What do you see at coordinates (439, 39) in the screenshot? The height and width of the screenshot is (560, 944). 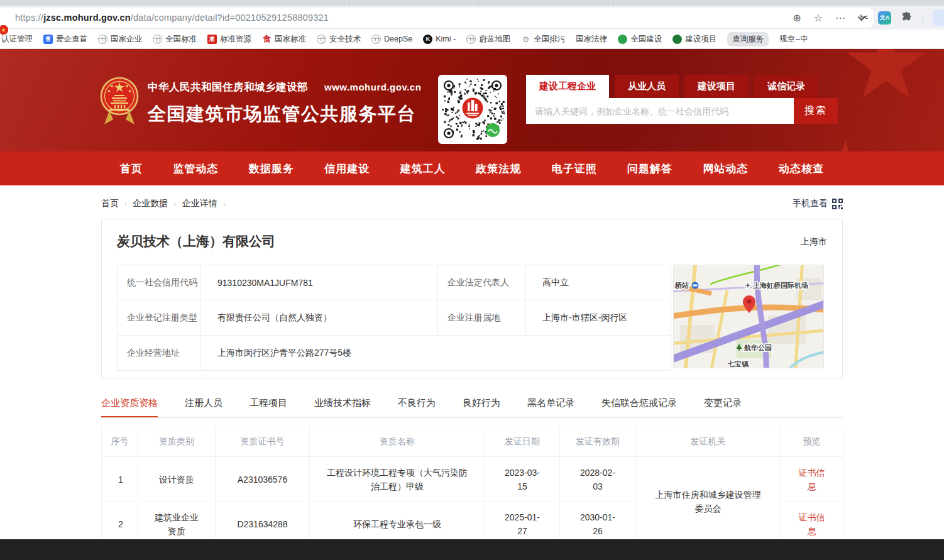 I see `bookmark-item: KKimi -` at bounding box center [439, 39].